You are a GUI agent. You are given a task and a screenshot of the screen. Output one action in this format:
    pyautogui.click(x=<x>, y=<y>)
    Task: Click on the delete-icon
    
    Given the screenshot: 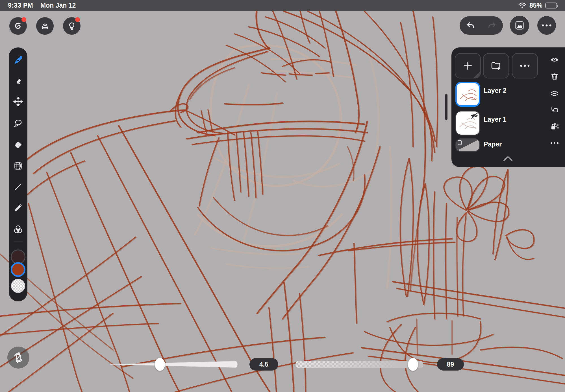 What is the action you would take?
    pyautogui.click(x=555, y=76)
    